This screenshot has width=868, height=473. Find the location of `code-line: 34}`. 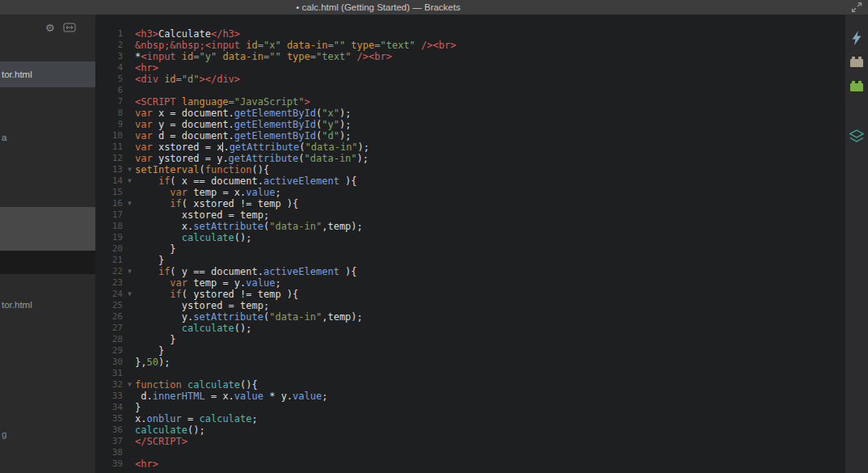

code-line: 34} is located at coordinates (470, 408).